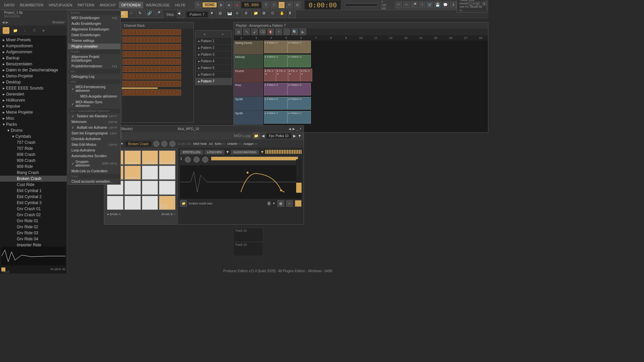  What do you see at coordinates (252, 5) in the screenshot?
I see `tempo-display: 95.000` at bounding box center [252, 5].